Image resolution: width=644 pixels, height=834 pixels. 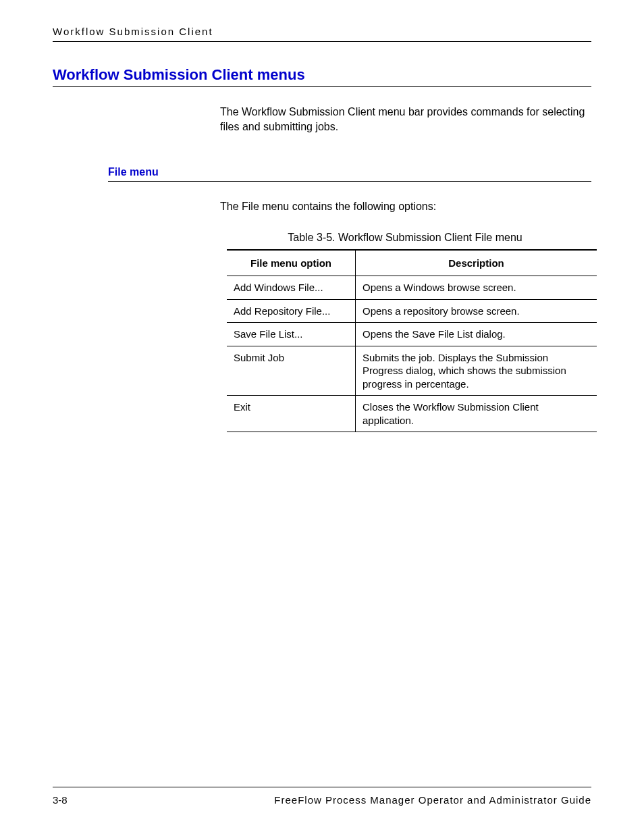 What do you see at coordinates (477, 414) in the screenshot?
I see `cell-desc: Closes the Workflow Submission Client ap…` at bounding box center [477, 414].